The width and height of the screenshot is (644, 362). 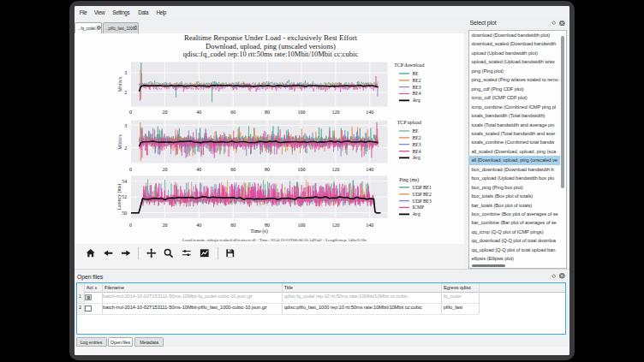 What do you see at coordinates (124, 181) in the screenshot?
I see `svg-text: 54` at bounding box center [124, 181].